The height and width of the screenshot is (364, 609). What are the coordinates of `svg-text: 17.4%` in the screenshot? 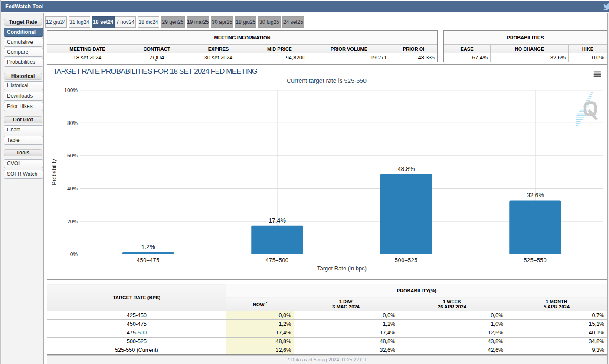 It's located at (277, 220).